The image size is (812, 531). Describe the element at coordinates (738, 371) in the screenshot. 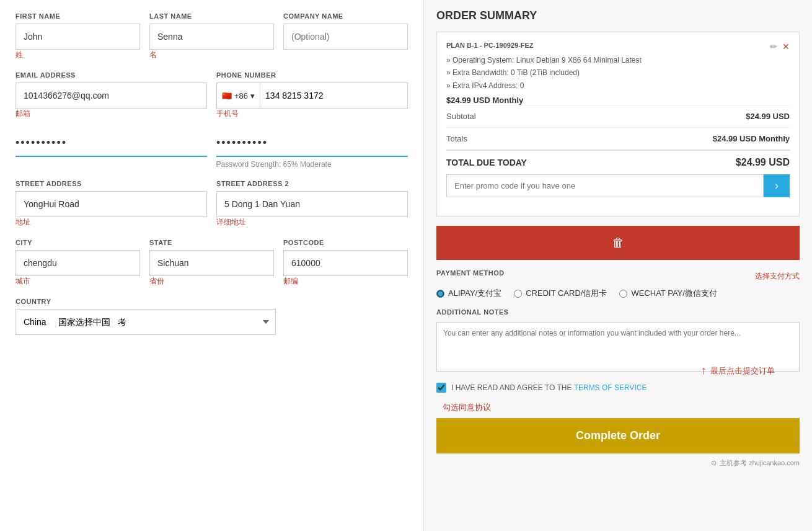

I see `submit-annotation: ↑ 最后点击提交订单` at that location.